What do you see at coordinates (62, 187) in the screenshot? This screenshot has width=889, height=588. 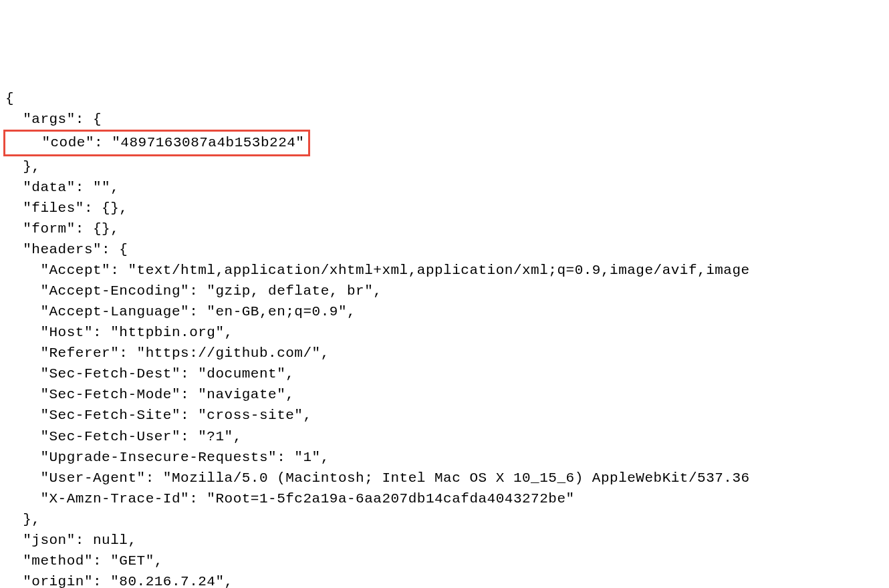 I see `json-line-data: "data": "",` at bounding box center [62, 187].